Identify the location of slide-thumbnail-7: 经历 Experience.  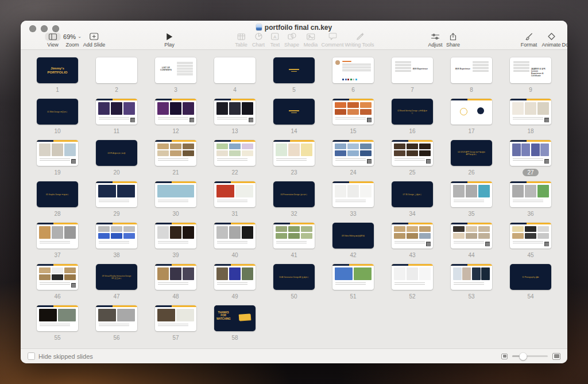
(412, 70).